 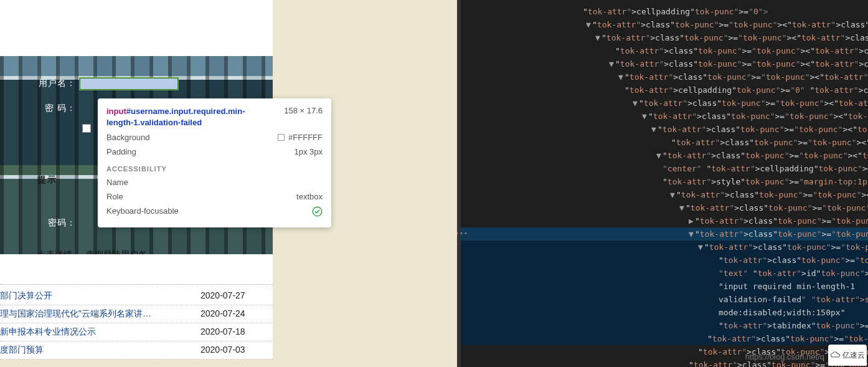 I want to click on article-date: 2020-07-03, so click(x=235, y=350).